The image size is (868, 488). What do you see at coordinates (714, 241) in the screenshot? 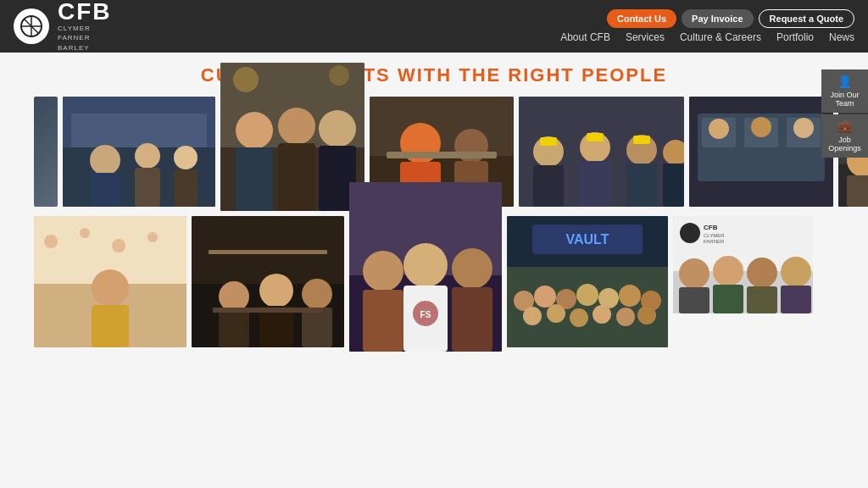
I see `svg-text: FARNER` at bounding box center [714, 241].